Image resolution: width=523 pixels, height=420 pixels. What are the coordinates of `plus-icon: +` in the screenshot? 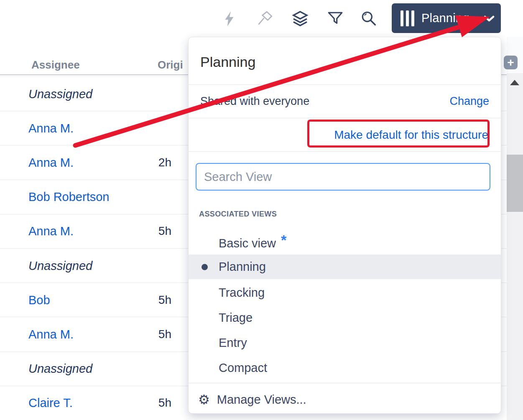 It's located at (510, 63).